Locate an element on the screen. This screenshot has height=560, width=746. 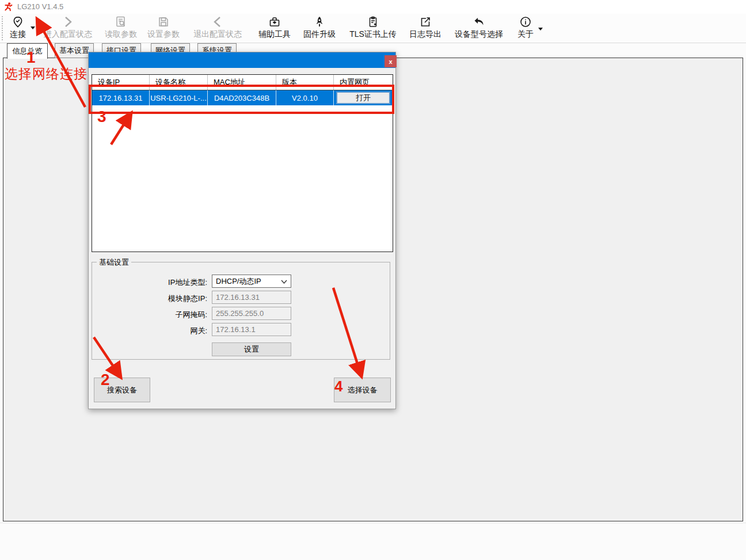
toolbar-set-params-button: 设置参数 is located at coordinates (163, 29).